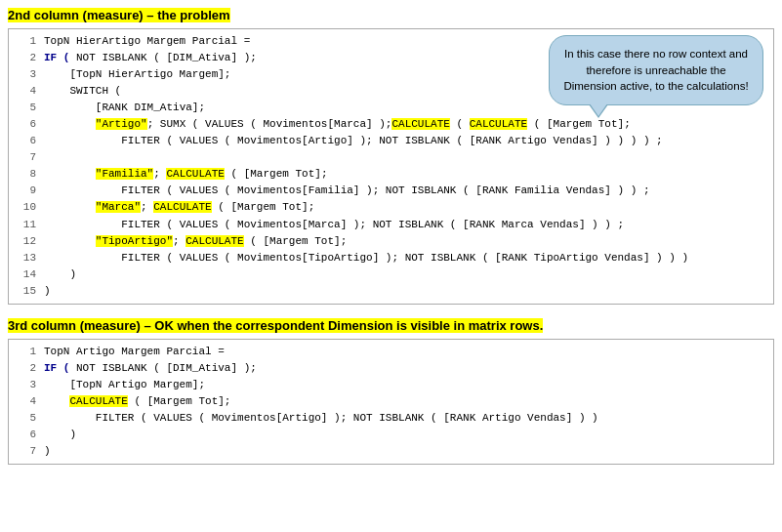 Image resolution: width=782 pixels, height=532 pixels. I want to click on code-token: [TopN HierArtigo Margem];, so click(137, 74).